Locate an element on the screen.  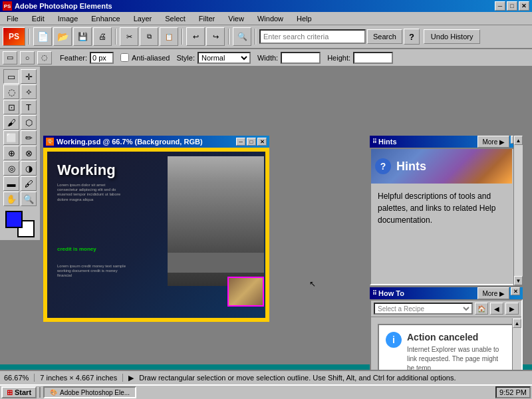
maximize-button: □ is located at coordinates (512, 6).